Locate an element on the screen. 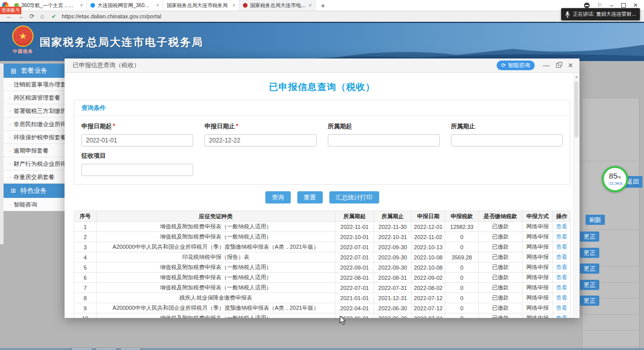 The height and width of the screenshot is (350, 644). browser-tab: 国家税务总局大连市税务局× is located at coordinates (201, 5).